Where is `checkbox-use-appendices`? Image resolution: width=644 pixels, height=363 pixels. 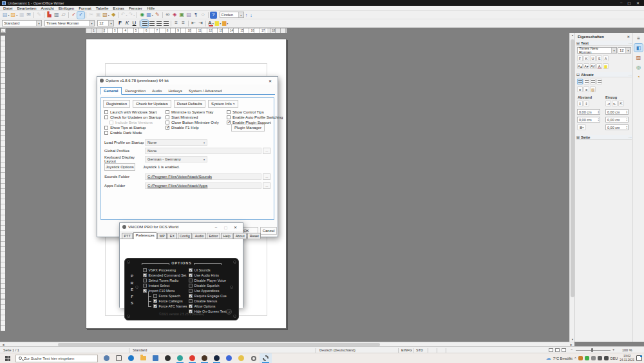 checkbox-use-appendices is located at coordinates (191, 291).